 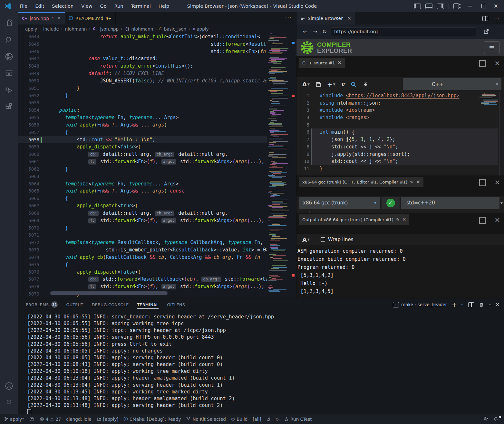 What do you see at coordinates (109, 29) in the screenshot?
I see `breadcrumb-item: json.hpp` at bounding box center [109, 29].